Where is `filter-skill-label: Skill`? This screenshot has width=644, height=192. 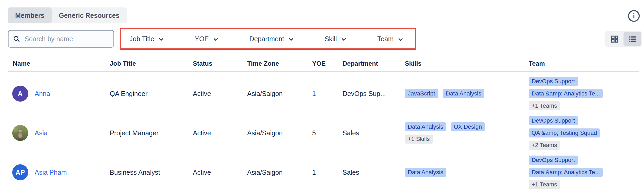
filter-skill-label: Skill is located at coordinates (331, 39).